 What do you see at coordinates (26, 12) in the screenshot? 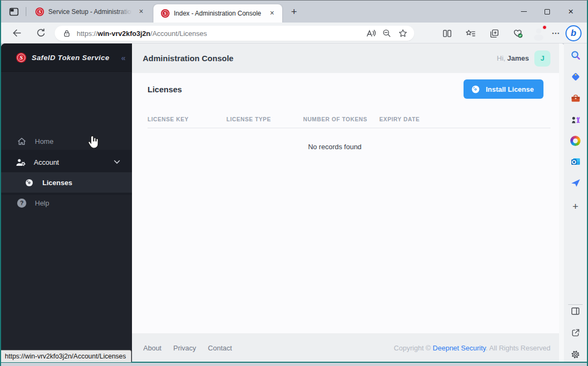
I see `divider` at bounding box center [26, 12].